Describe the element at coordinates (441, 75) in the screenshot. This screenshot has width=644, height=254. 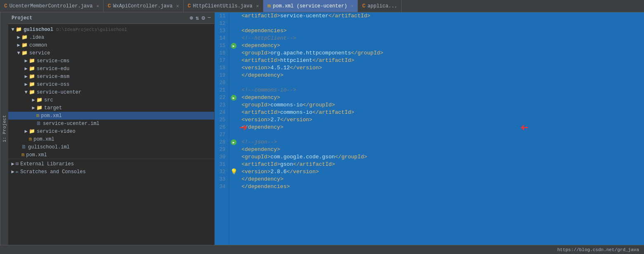
I see `code-line-19: </dependency>` at that location.